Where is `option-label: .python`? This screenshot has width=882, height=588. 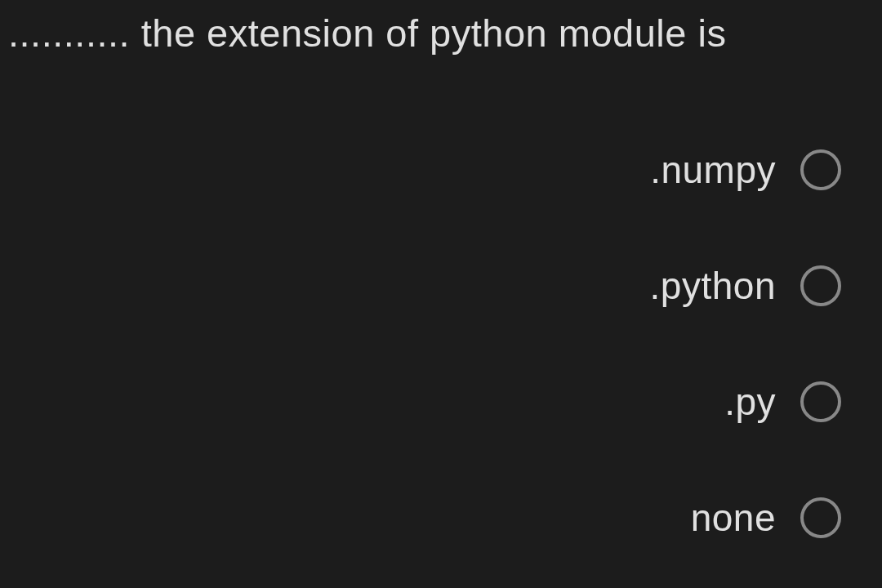 option-label: .python is located at coordinates (713, 286).